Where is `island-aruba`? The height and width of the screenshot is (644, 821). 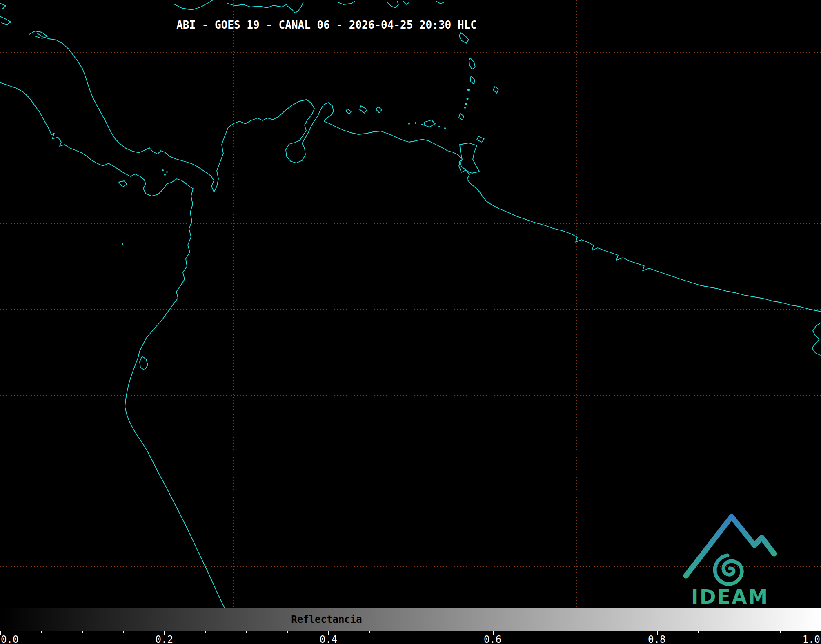 island-aruba is located at coordinates (349, 111).